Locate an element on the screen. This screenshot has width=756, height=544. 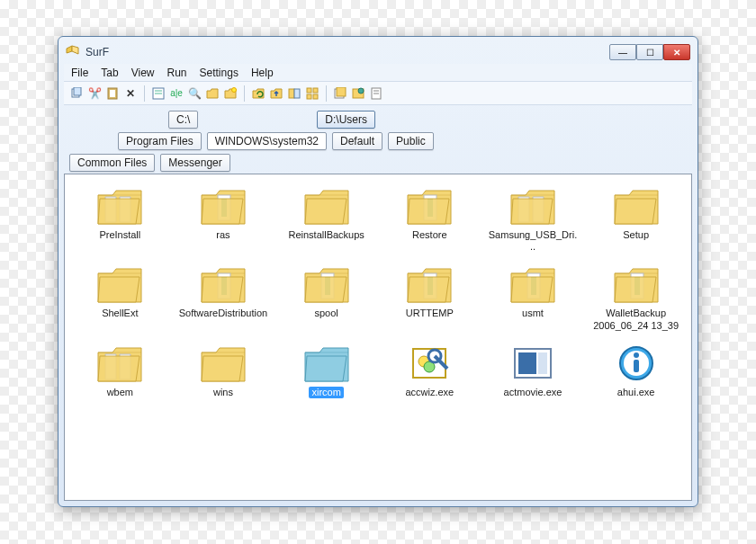
file-label: wins is located at coordinates (223, 392).